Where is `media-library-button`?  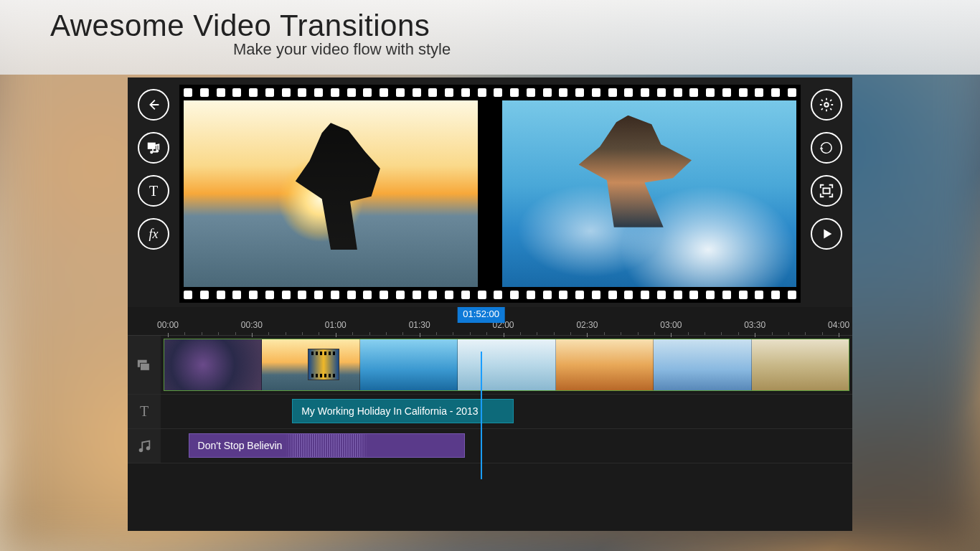
media-library-button is located at coordinates (154, 148).